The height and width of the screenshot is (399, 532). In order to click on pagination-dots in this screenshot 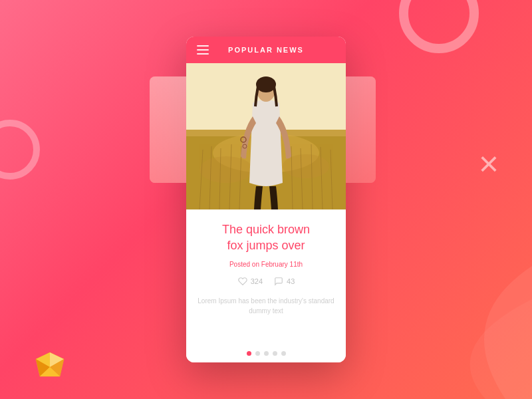, I will do `click(266, 352)`.